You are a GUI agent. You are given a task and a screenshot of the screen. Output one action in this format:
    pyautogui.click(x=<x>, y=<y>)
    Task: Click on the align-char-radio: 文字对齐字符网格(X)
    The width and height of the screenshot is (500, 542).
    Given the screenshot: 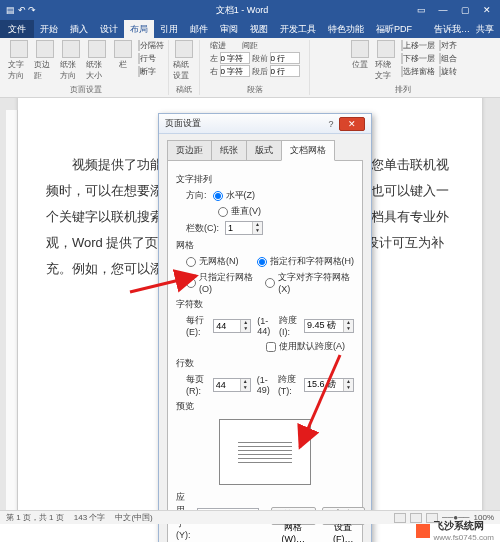 What is the action you would take?
    pyautogui.click(x=310, y=282)
    